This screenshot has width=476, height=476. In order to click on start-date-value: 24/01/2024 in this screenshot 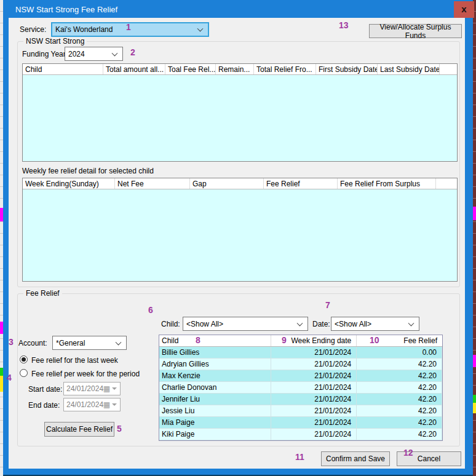, I will do `click(85, 389)`.